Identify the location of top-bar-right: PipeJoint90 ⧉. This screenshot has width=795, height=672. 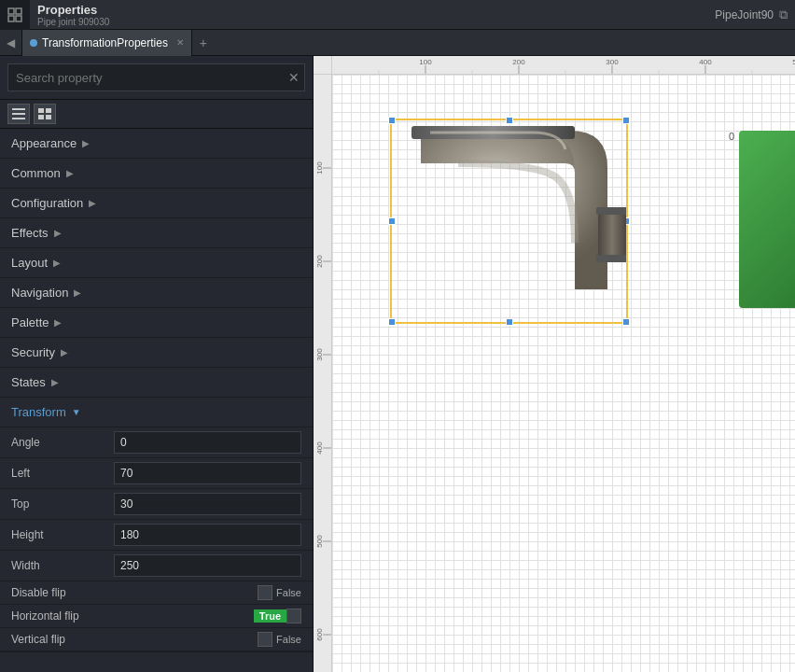
(755, 15).